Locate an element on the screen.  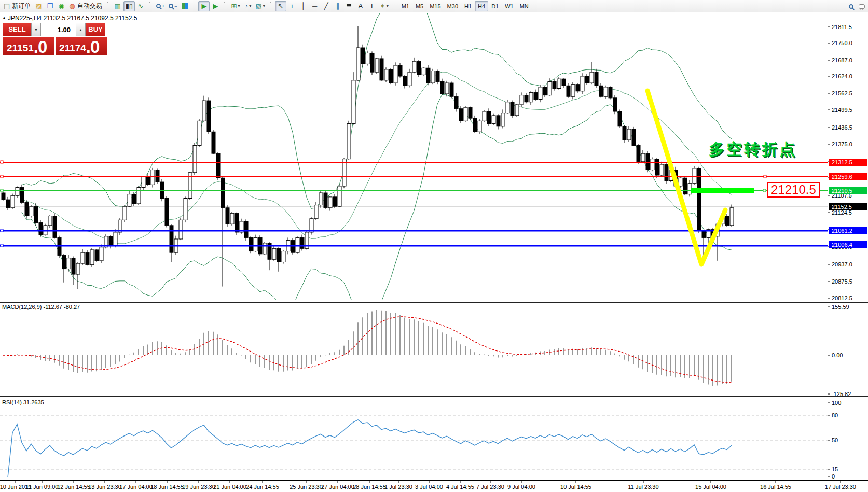
timeframe-m1-button: M1 is located at coordinates (406, 6).